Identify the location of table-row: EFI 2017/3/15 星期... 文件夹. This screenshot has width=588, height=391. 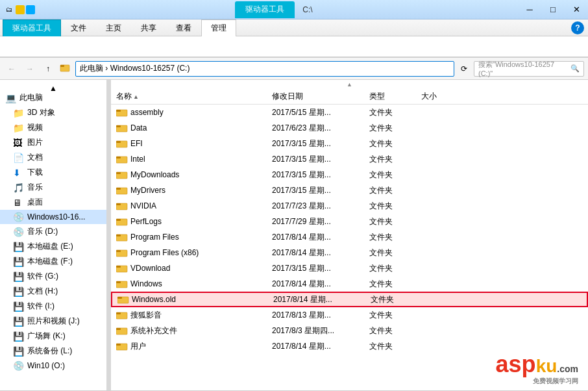
(349, 144).